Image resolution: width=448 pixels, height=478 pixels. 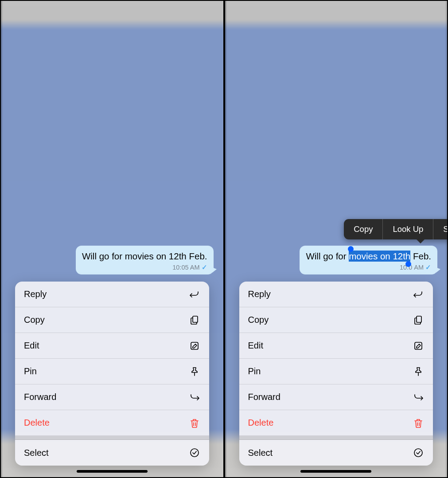 I want to click on callout-copy: Copy, so click(x=363, y=229).